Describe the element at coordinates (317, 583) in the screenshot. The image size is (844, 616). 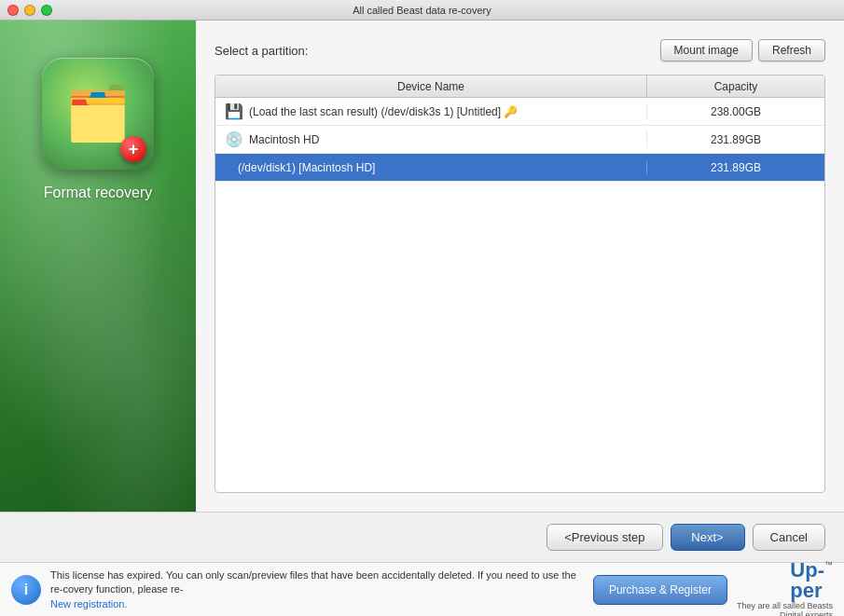
I see `license-main-text: This license has expired. You can only s…` at that location.